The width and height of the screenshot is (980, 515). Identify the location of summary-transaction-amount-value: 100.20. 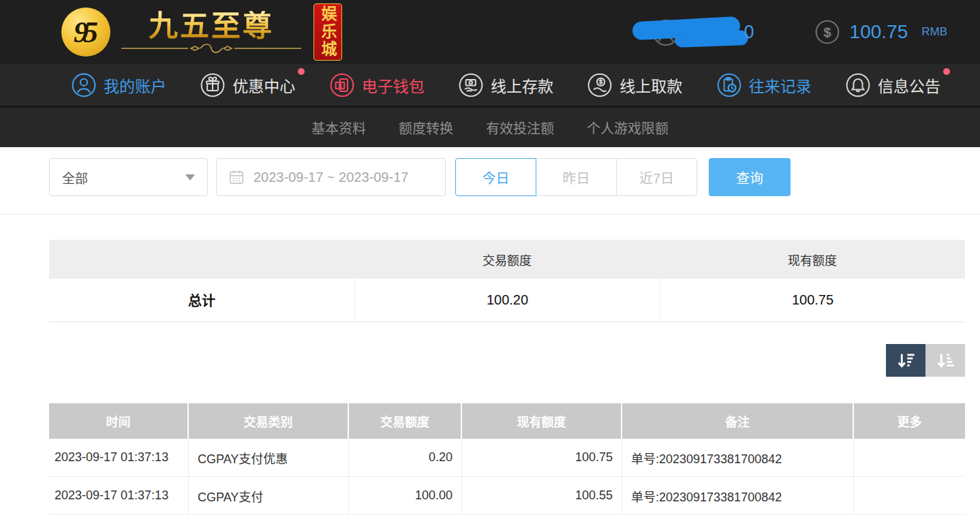
(507, 300).